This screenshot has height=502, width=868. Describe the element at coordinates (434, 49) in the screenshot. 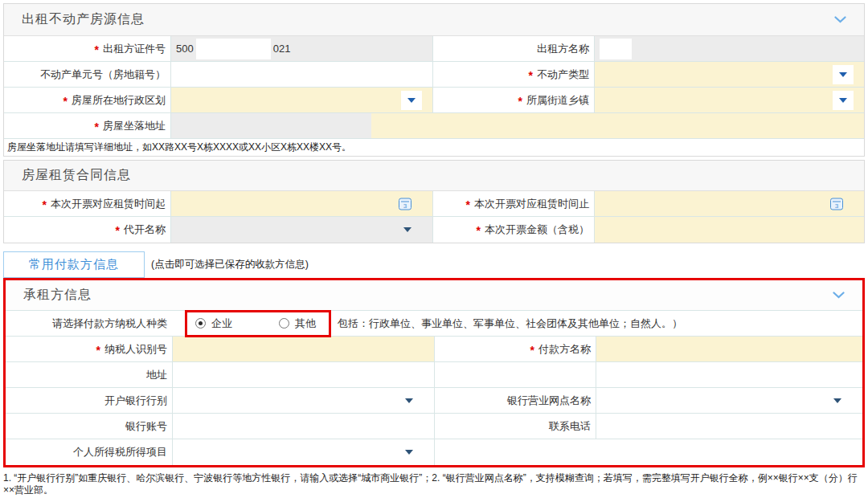

I see `table-row: * 出租方证件号 500 021 出租方名称` at that location.